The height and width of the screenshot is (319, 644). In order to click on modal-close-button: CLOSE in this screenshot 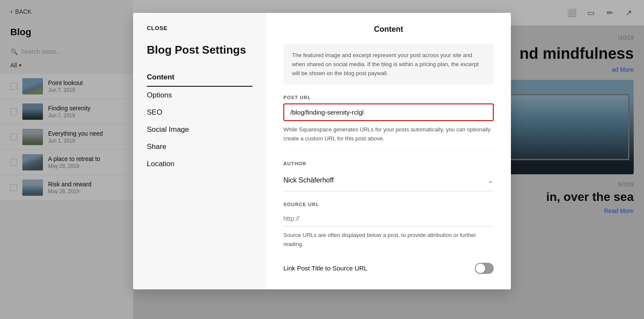, I will do `click(200, 28)`.